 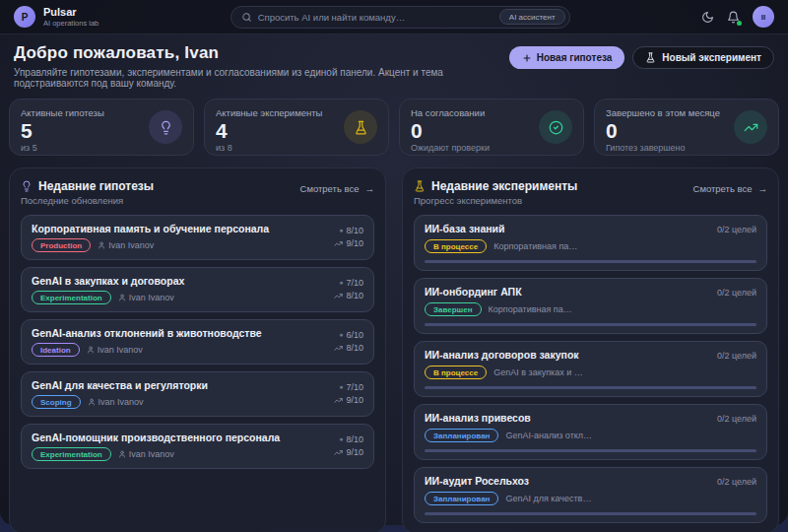 I want to click on top-bar: P Pulsar AI operations lab AI ассистент, so click(x=394, y=18).